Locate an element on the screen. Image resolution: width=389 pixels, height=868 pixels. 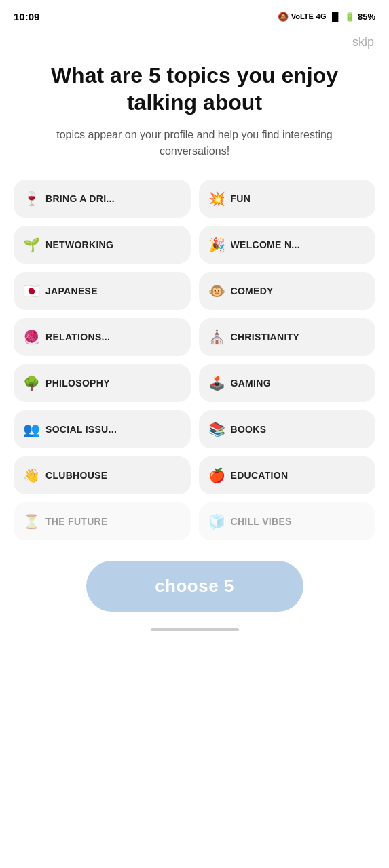
home-indicator is located at coordinates (194, 633).